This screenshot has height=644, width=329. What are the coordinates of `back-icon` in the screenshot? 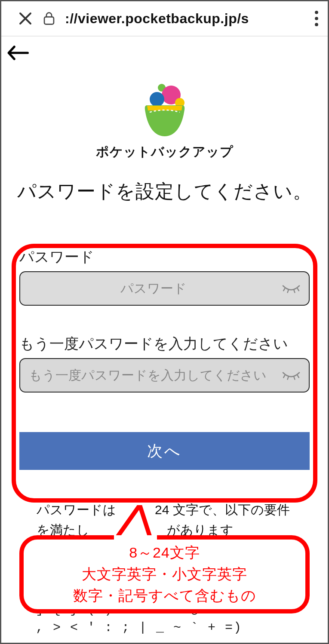 It's located at (164, 53).